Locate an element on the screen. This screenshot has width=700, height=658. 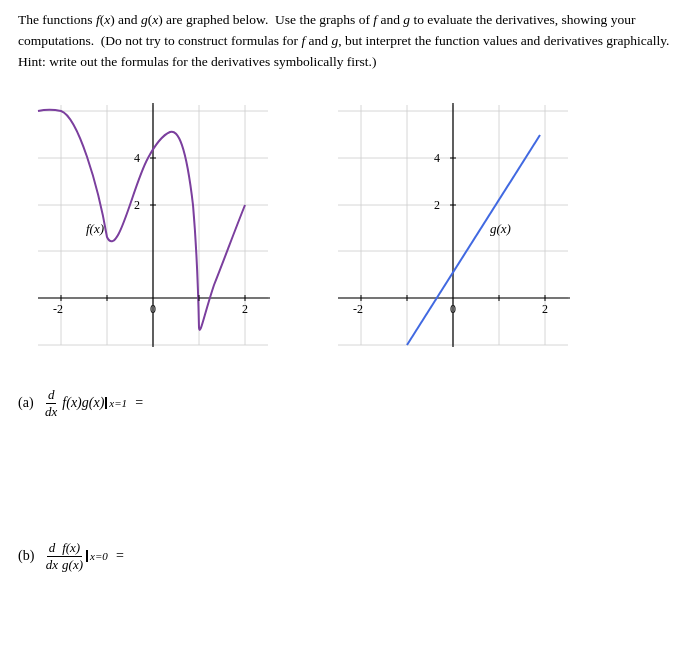
part-b-fraction: d f(x) dx g(x) is located at coordinates (64, 556).